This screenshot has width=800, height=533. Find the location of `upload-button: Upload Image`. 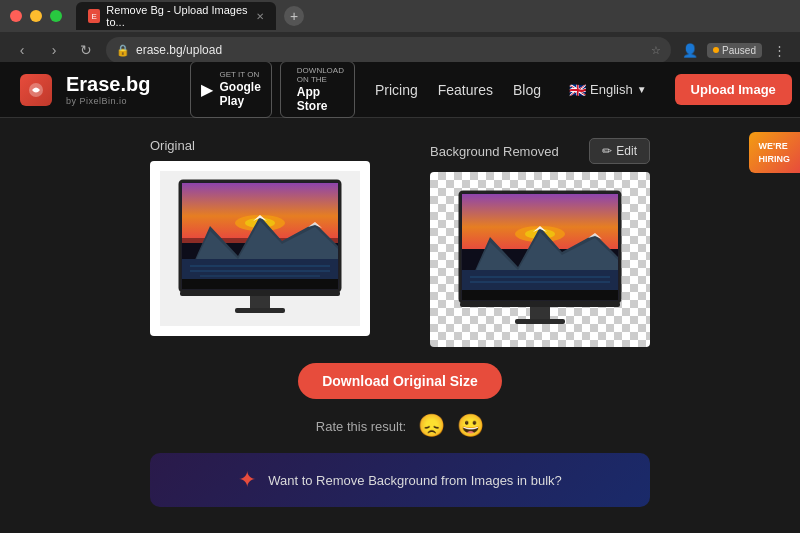

upload-button: Upload Image is located at coordinates (734, 90).